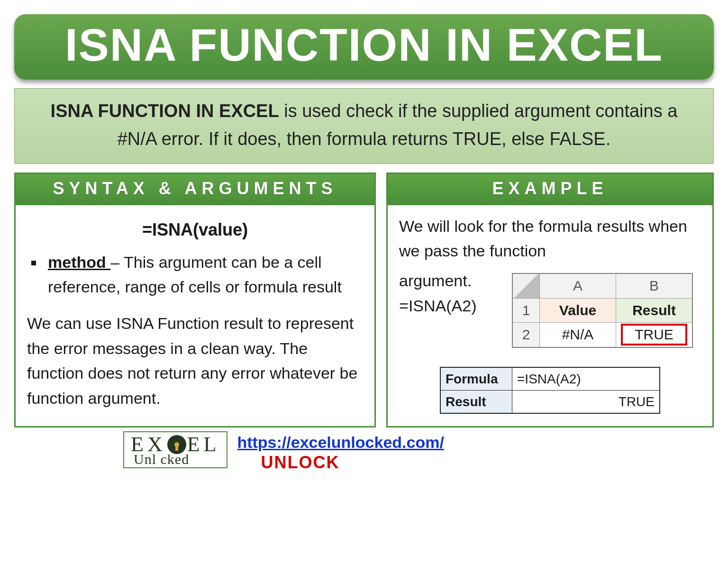 This screenshot has height=582, width=728. Describe the element at coordinates (364, 126) in the screenshot. I see `description-box: ISNA FUNCTION IN EXCEL is used check if …` at that location.